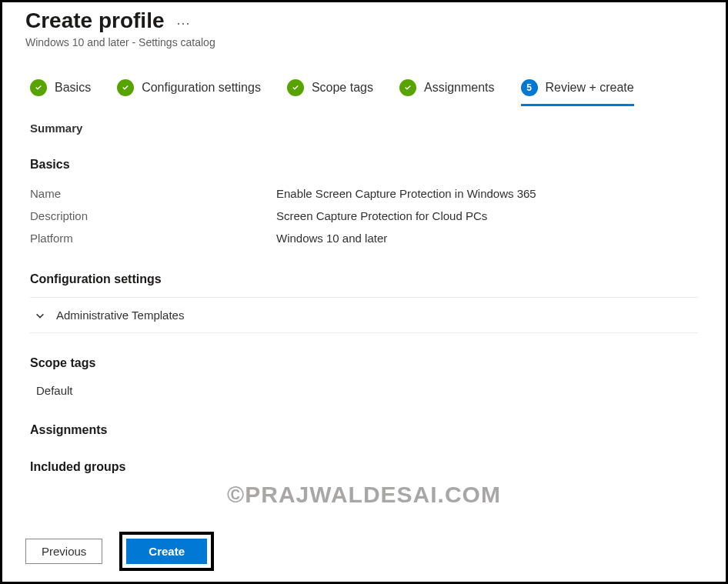 This screenshot has width=728, height=584. Describe the element at coordinates (364, 128) in the screenshot. I see `summary-heading: Summary` at that location.